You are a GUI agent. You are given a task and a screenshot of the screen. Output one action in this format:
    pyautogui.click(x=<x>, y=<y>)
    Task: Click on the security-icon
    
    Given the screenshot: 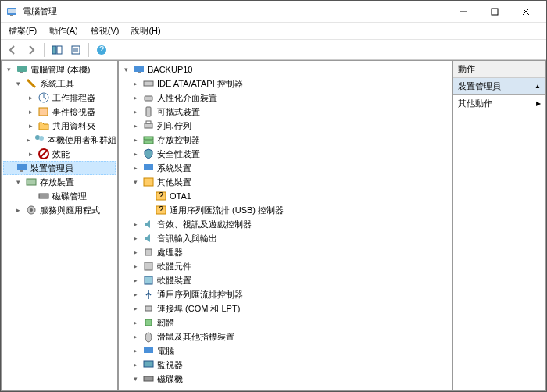 What is the action you would take?
    pyautogui.click(x=148, y=154)
    